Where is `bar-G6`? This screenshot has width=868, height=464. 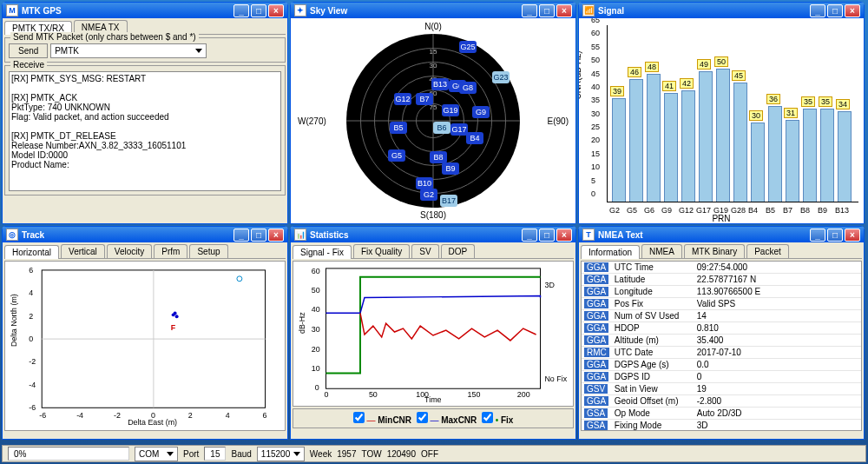 bar-G6 is located at coordinates (654, 138).